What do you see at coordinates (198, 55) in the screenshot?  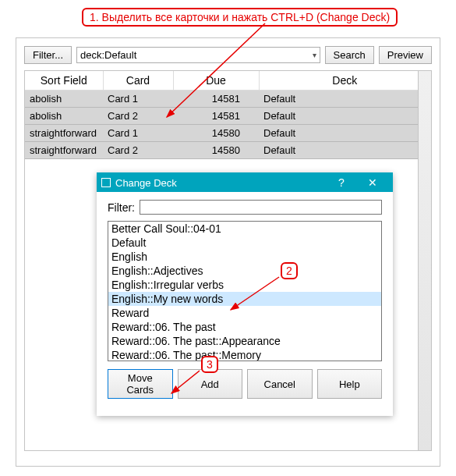 I see `search-input: deck:Default ▾` at bounding box center [198, 55].